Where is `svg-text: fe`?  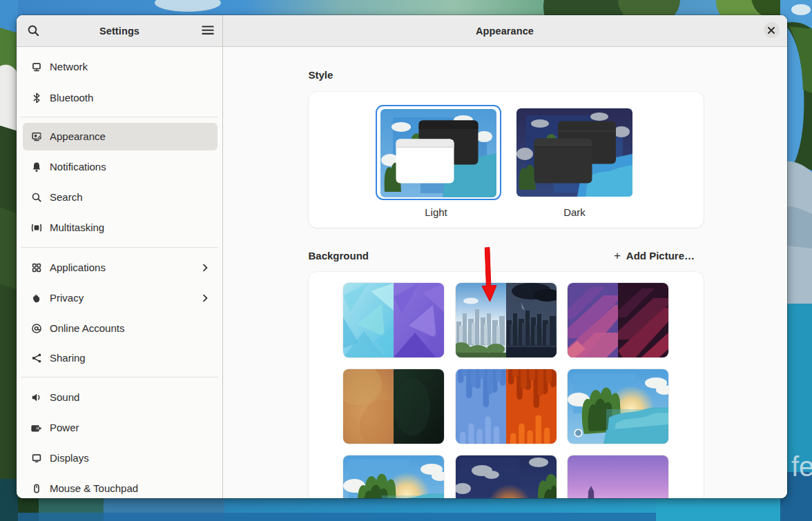
svg-text: fe is located at coordinates (802, 466).